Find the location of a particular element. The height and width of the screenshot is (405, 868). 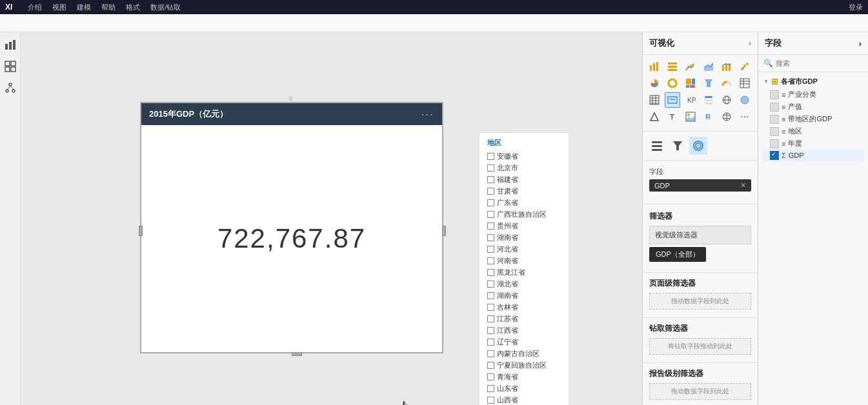

legend-item: 福建省 is located at coordinates (524, 179).